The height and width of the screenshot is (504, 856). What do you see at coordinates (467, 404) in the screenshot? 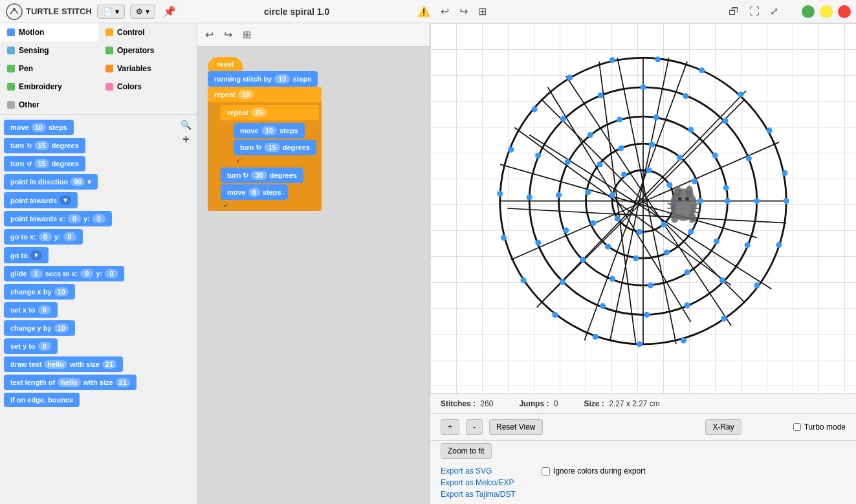
I see `stitches-label: Stitches : 260` at bounding box center [467, 404].